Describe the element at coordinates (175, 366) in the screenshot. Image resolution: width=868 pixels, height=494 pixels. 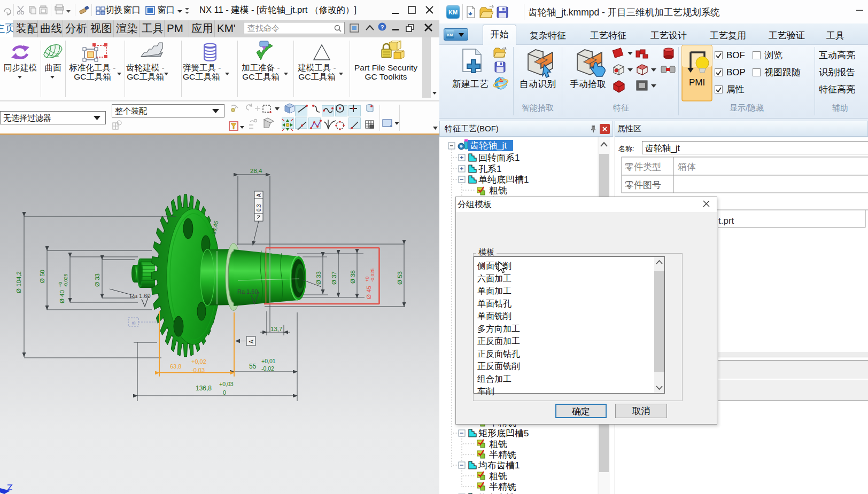
I see `svg-text: 63,8` at that location.